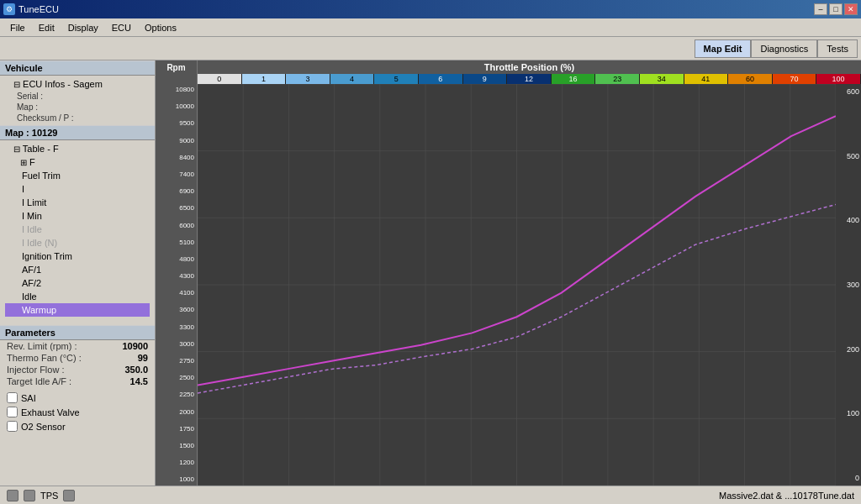  I want to click on throttle-col-34: 34, so click(663, 79).